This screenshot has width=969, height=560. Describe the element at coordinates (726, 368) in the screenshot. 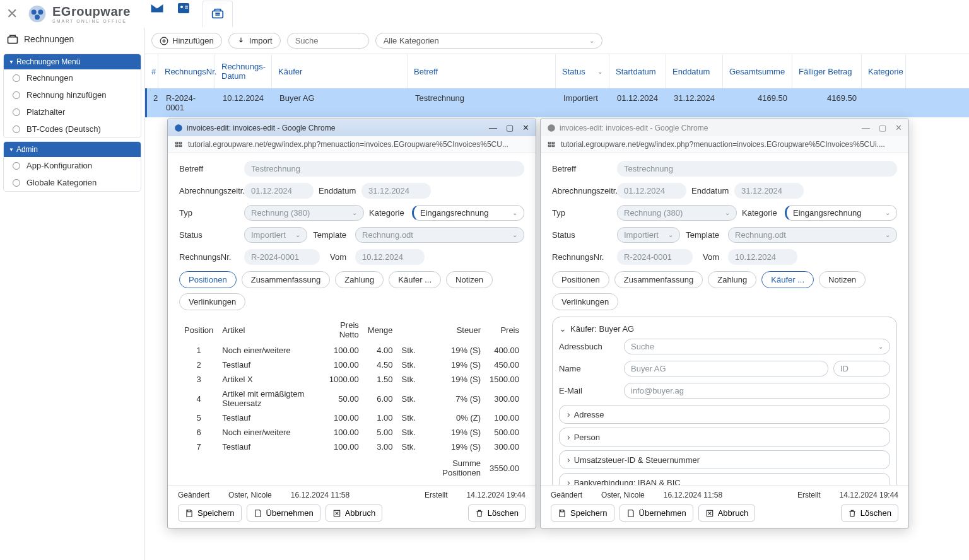

I see `input-name: Buyer AG` at that location.